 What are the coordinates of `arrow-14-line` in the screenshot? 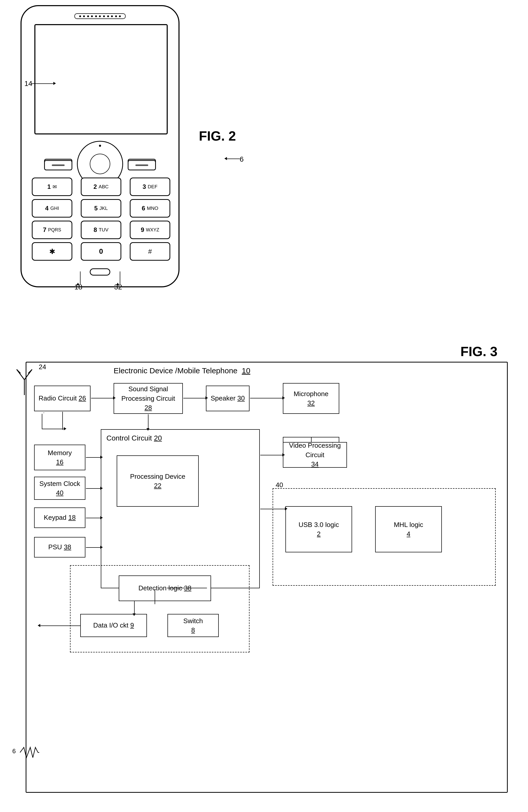 It's located at (43, 84).